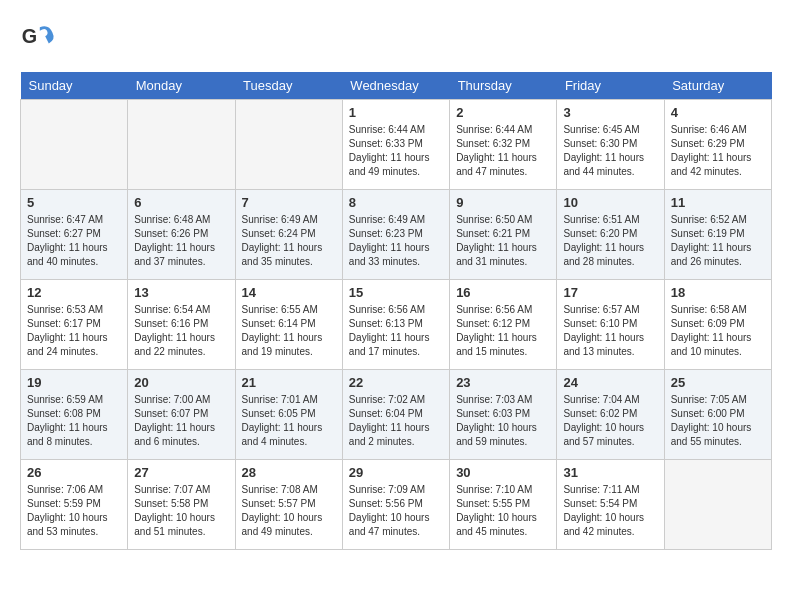 This screenshot has width=792, height=612. I want to click on day-info: Sunrise: 6:46 AM Sunset: 6:29 PM Dayligh…, so click(718, 151).